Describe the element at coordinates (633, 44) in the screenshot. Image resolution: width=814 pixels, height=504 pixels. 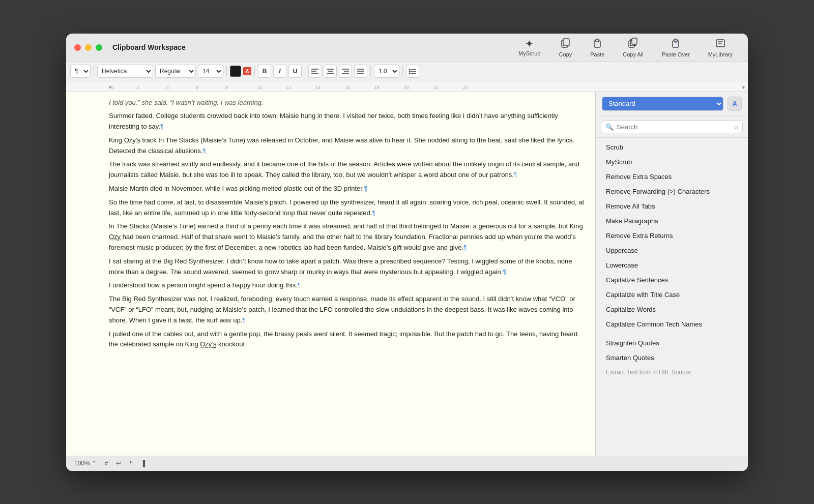
I see `copy-all-icon` at that location.